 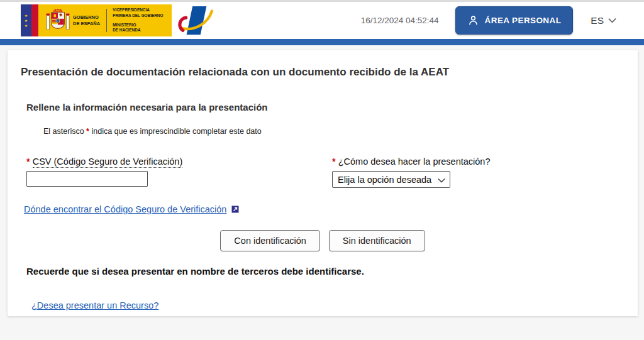 What do you see at coordinates (95, 305) in the screenshot?
I see `recurso-link: ¿Desea presentar un Recurso?` at bounding box center [95, 305].